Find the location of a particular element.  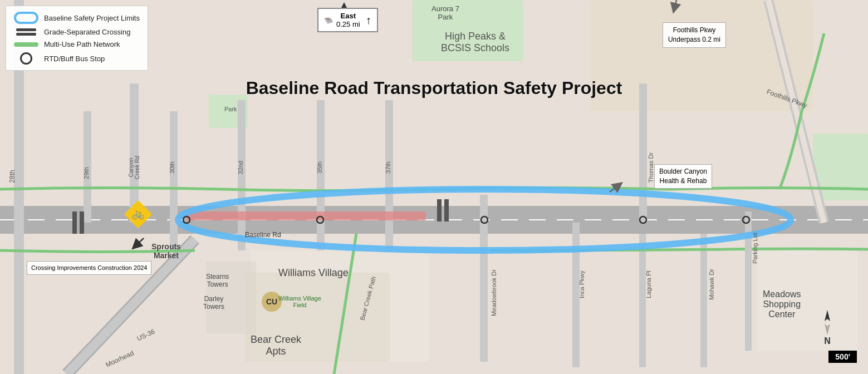

street-meadowbrook: Meadowbrook Dr is located at coordinates (494, 293).